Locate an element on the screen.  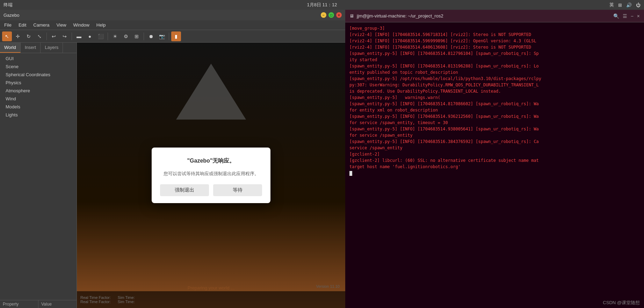
datetime: 1月8日 11：12 is located at coordinates (322, 5).